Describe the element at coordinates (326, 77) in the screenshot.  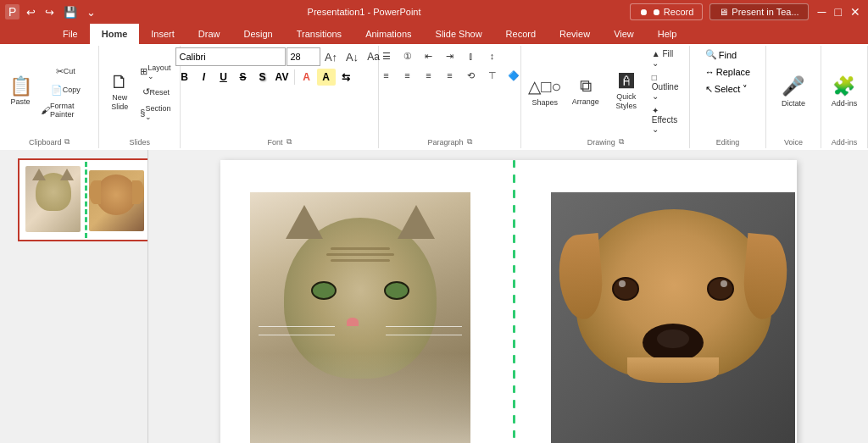
I see `highlight-button: A` at that location.